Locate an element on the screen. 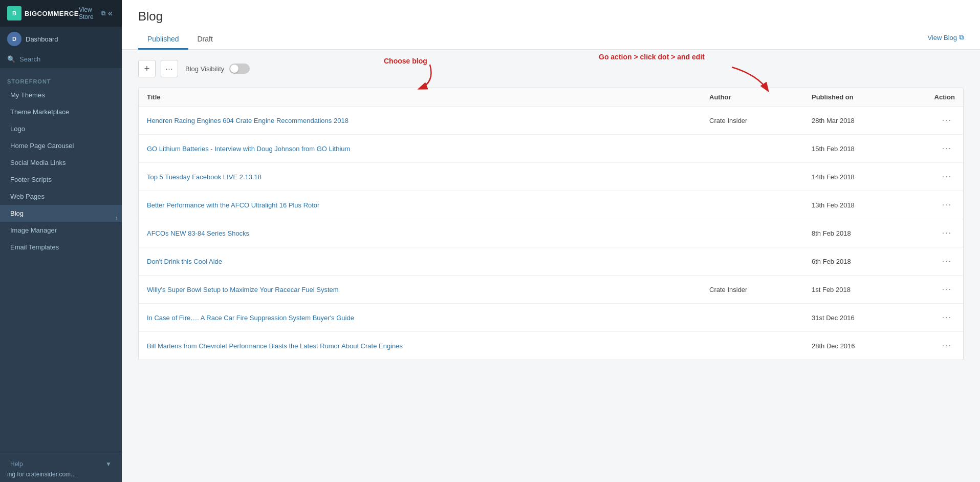 The image size is (980, 482). sidebar-item-label: Web Pages is located at coordinates (28, 197).